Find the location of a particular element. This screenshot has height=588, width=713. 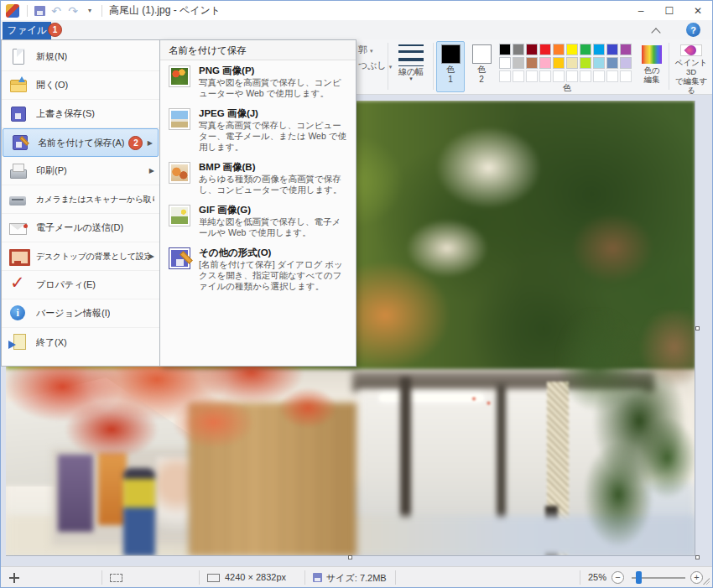

maximize-button: ☐ is located at coordinates (669, 10).